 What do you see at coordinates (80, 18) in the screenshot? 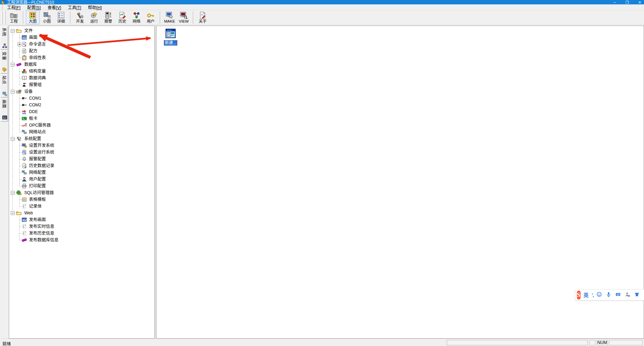
I see `toolbar-button-develop: 开发` at bounding box center [80, 18].